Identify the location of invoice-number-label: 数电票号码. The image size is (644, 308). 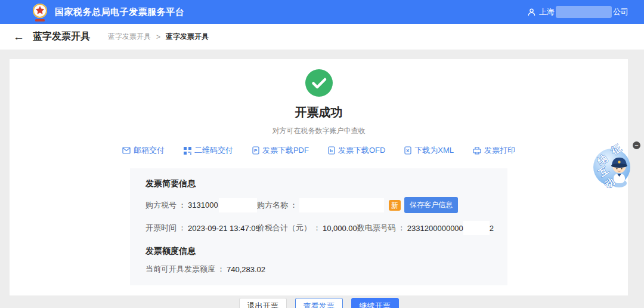
(377, 228).